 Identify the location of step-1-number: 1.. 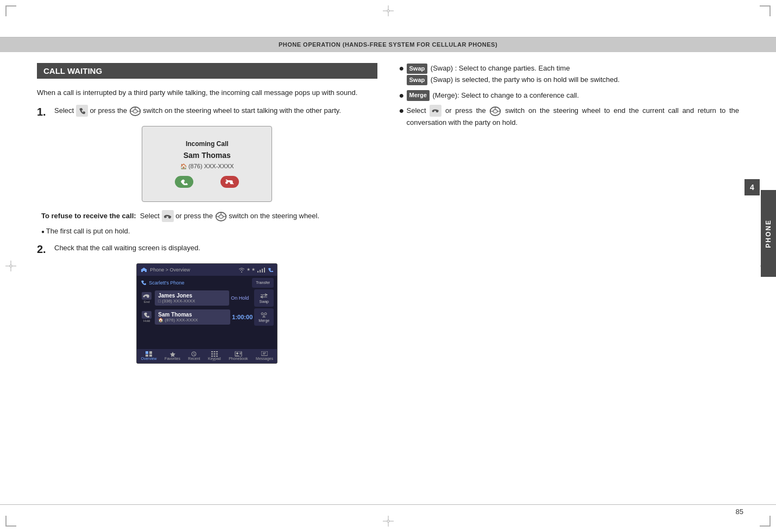
(43, 112).